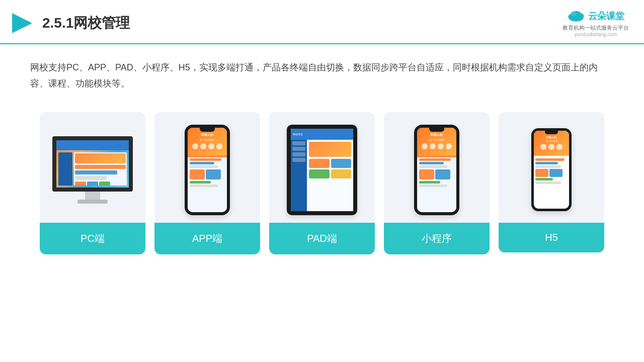  I want to click on phone-wrapper-app: 职通人的 第一堂兴趣课, so click(207, 170).